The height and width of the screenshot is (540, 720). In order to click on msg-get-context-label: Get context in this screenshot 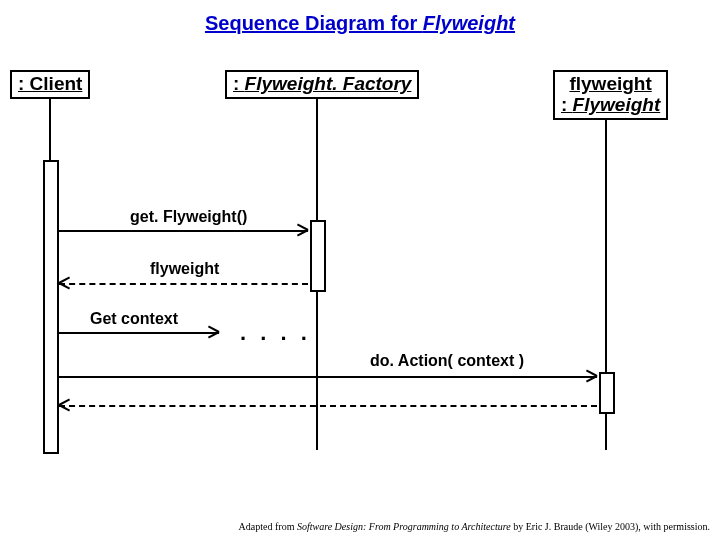, I will do `click(134, 319)`.